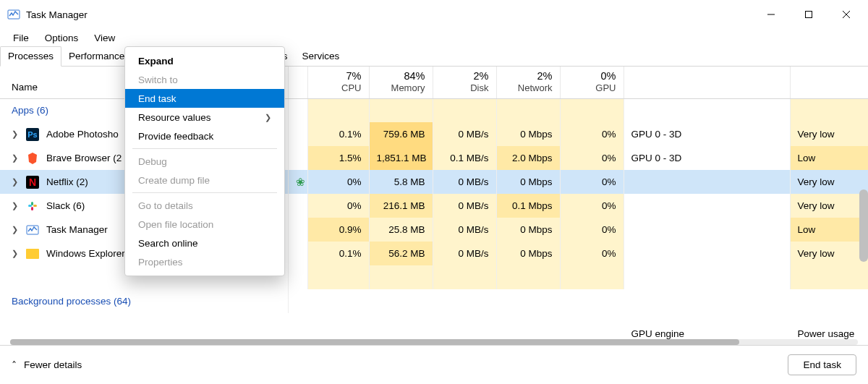  What do you see at coordinates (56, 14) in the screenshot?
I see `window-title: Task Manager` at bounding box center [56, 14].